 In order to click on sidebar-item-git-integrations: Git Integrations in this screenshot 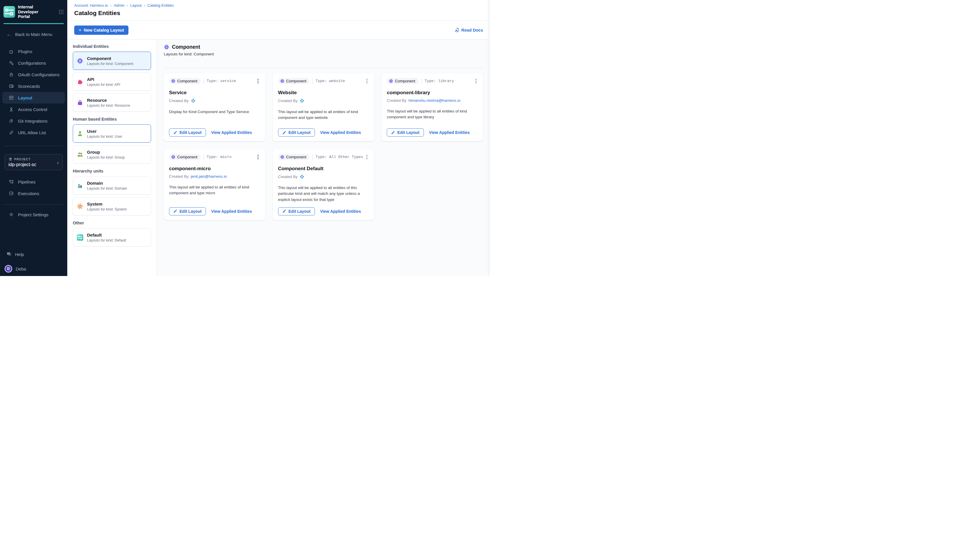, I will do `click(33, 121)`.